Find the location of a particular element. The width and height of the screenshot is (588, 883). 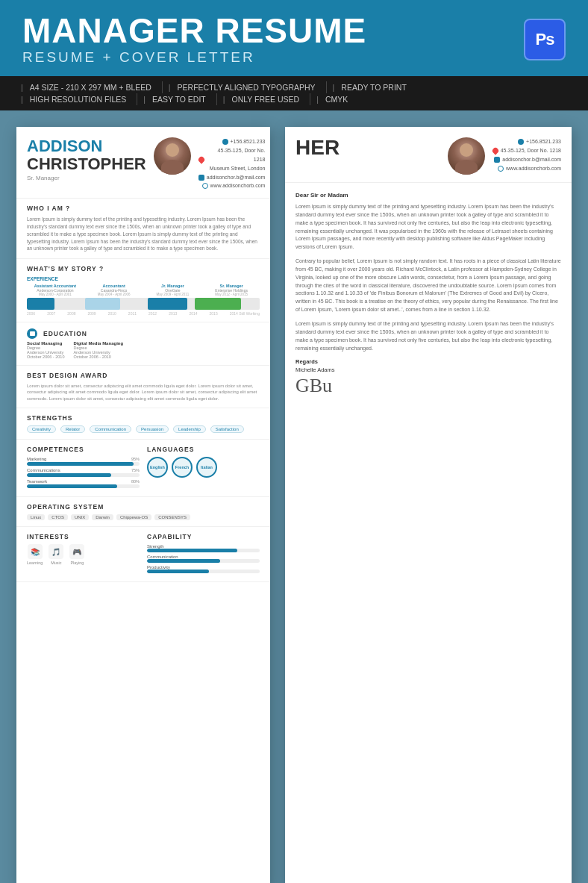

two-col: COMPETENCES Marketing 95% Communications… is located at coordinates (143, 468).